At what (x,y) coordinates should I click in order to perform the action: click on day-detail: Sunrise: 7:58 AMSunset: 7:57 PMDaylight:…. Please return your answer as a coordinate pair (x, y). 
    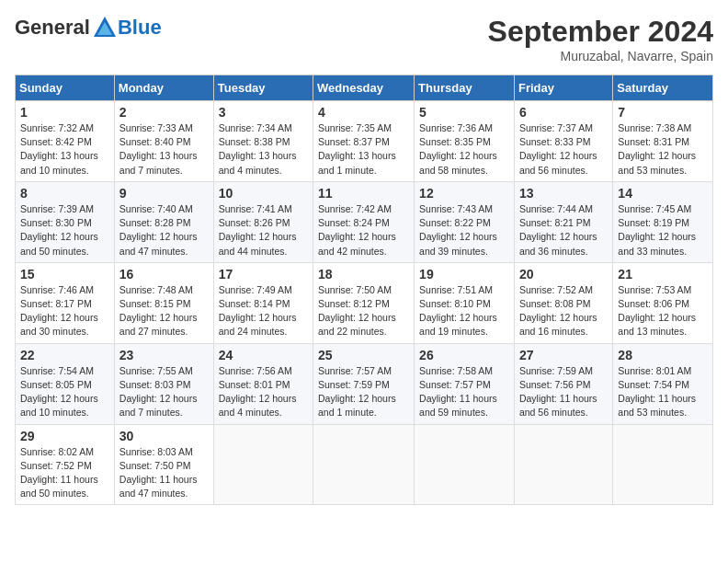
    Looking at the image, I should click on (464, 392).